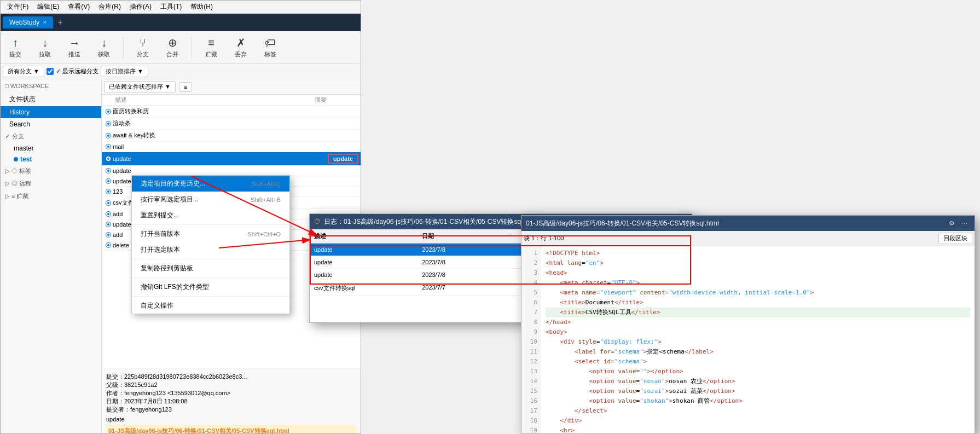 Image resolution: width=980 pixels, height=434 pixels. What do you see at coordinates (231, 112) in the screenshot?
I see `commit-row-0: 面历转换和历` at bounding box center [231, 112].